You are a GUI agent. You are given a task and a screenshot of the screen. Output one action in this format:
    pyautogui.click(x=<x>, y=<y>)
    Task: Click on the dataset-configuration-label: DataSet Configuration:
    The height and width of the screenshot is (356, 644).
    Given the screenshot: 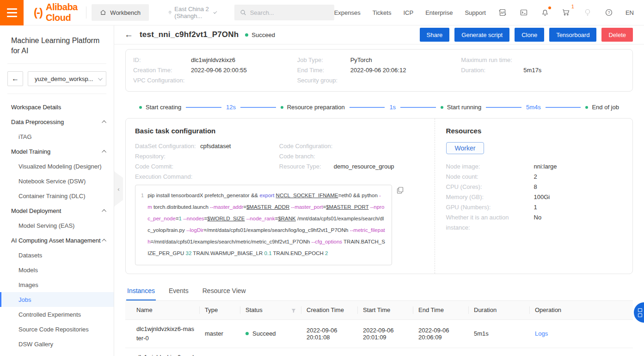 What is the action you would take?
    pyautogui.click(x=167, y=146)
    